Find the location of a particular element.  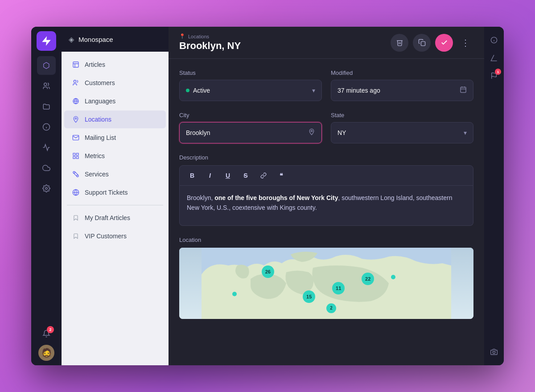

state-chevron-icon: ▾ is located at coordinates (465, 133).